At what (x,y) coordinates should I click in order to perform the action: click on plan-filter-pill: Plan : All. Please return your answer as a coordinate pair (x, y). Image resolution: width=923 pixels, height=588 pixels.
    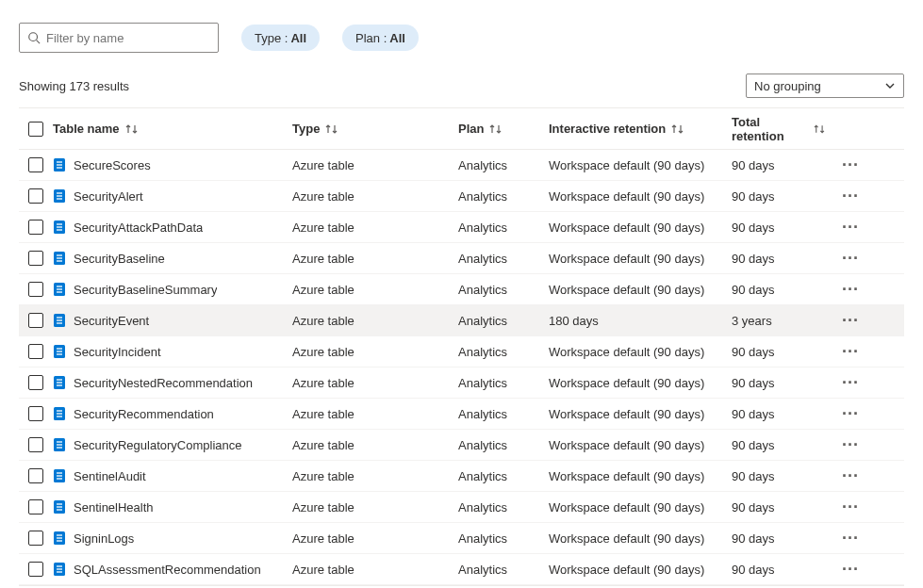
    Looking at the image, I should click on (381, 38).